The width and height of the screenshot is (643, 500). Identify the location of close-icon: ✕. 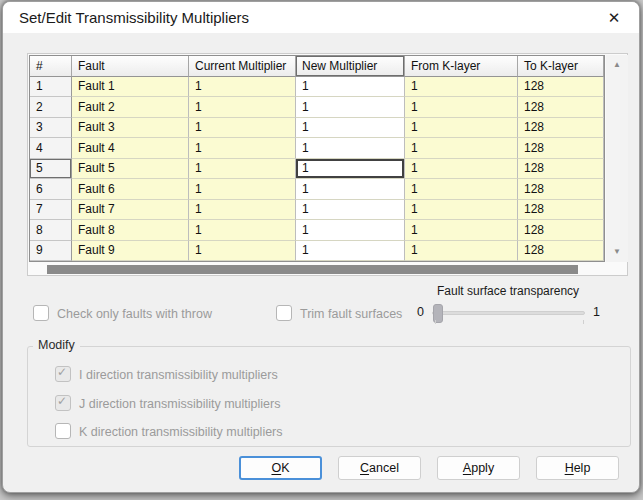
(614, 18).